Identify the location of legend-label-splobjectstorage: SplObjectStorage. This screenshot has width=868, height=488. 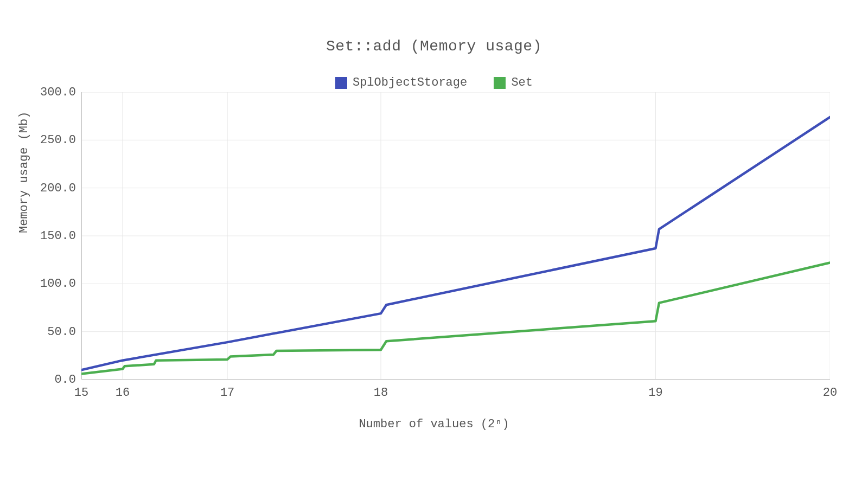
(410, 82).